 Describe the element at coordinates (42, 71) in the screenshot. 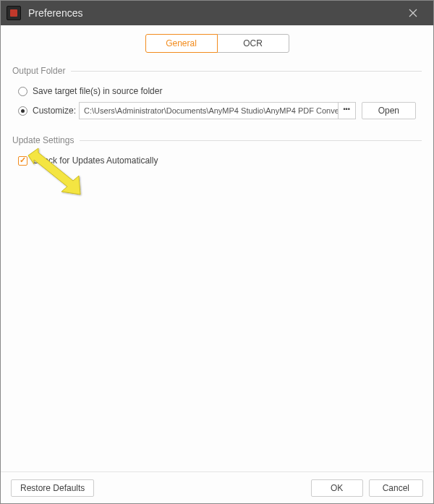

I see `group-title-output-folder: Output Folder` at that location.